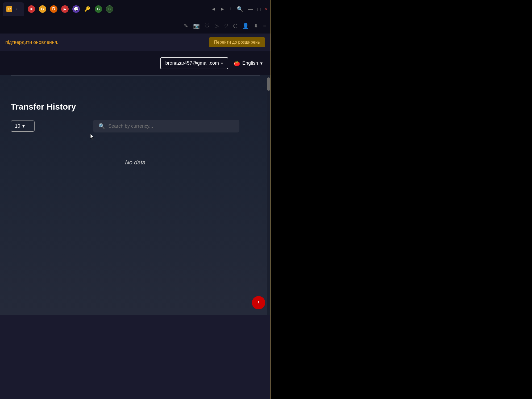 Image resolution: width=532 pixels, height=399 pixels. What do you see at coordinates (135, 107) in the screenshot?
I see `transfer-history-title: Transfer History` at bounding box center [135, 107].